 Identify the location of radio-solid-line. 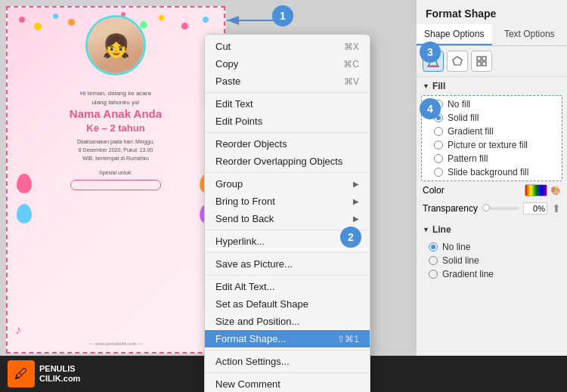
(433, 261).